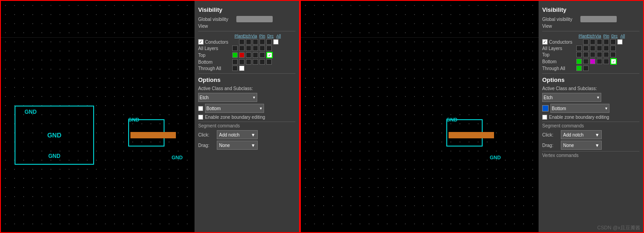 The height and width of the screenshot is (233, 644). Describe the element at coordinates (270, 36) in the screenshot. I see `col-drc-left: Drc` at that location.